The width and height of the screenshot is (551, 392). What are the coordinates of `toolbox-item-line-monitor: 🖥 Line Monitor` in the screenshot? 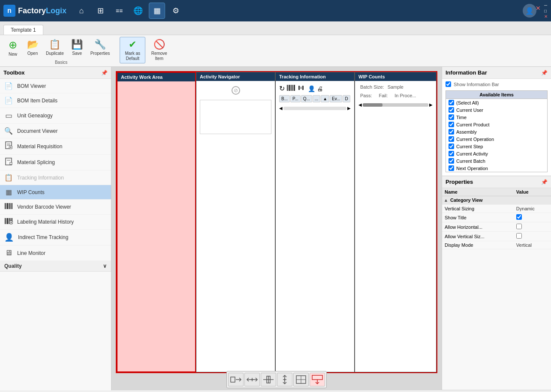 It's located at (56, 253).